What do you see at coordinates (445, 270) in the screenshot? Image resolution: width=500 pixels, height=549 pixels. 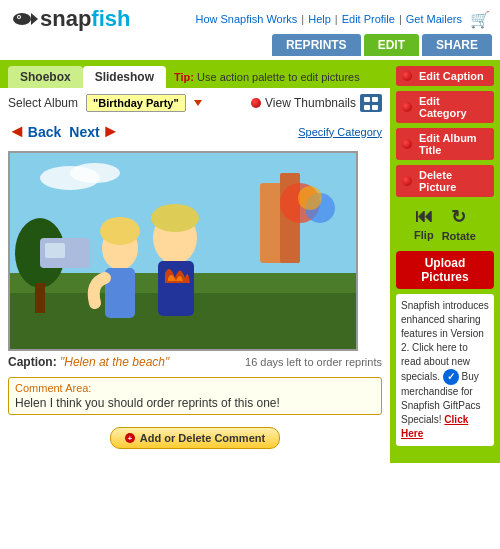 I see `upload-pictures-button: Upload Pictures` at bounding box center [445, 270].